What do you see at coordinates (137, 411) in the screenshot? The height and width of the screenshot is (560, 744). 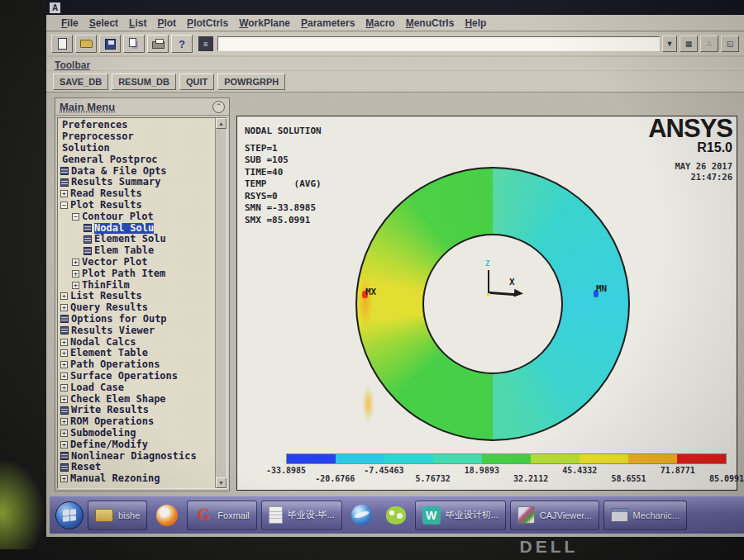 I see `tree-item-write-results: Write Results` at bounding box center [137, 411].